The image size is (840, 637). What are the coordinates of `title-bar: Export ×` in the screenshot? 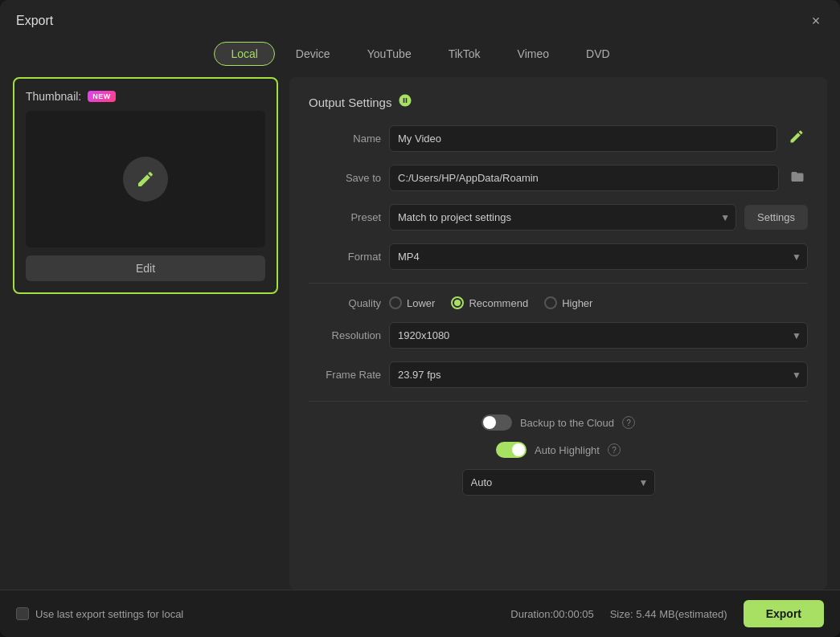 It's located at (420, 18).